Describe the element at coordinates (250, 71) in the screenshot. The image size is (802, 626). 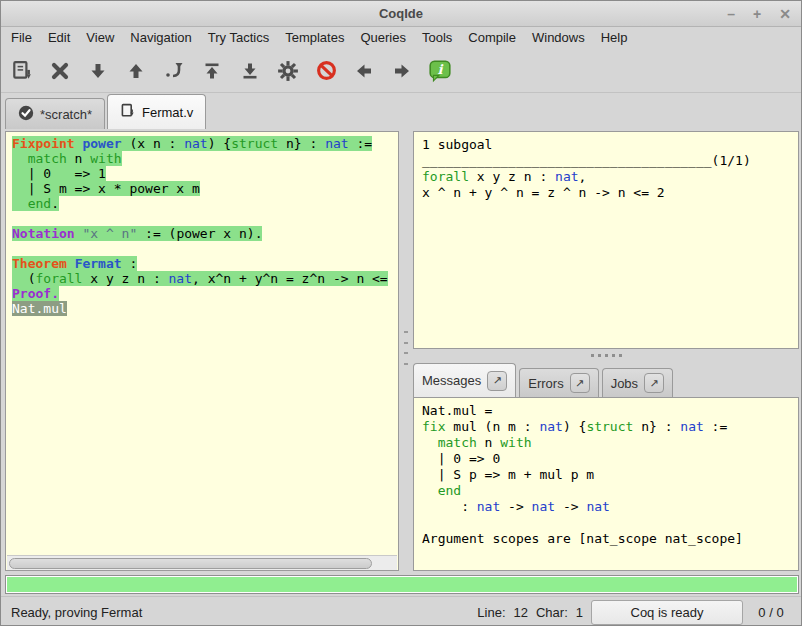
I see `run-to-end-icon` at that location.